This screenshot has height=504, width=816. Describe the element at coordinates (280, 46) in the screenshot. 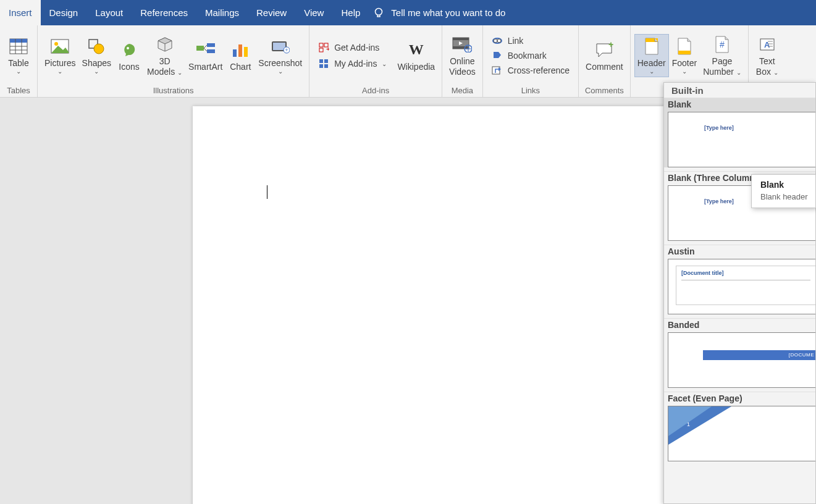

I see `screenshot-icon: +` at that location.